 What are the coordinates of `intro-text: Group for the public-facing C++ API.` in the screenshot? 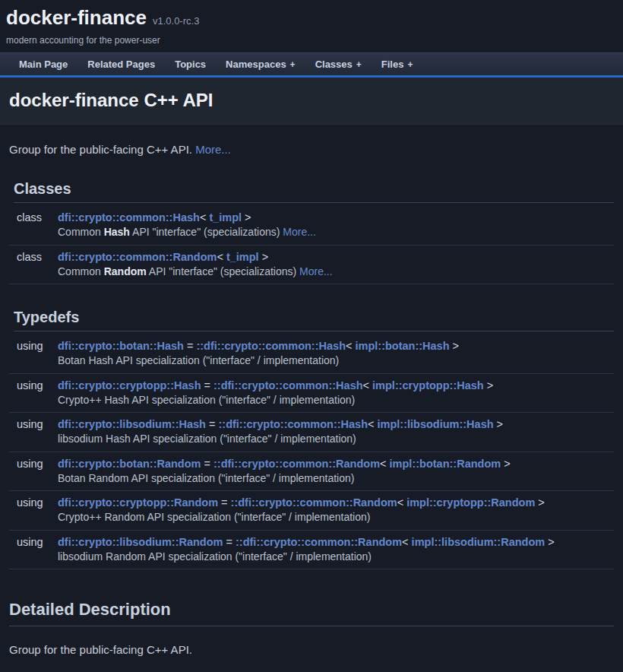 It's located at (100, 149).